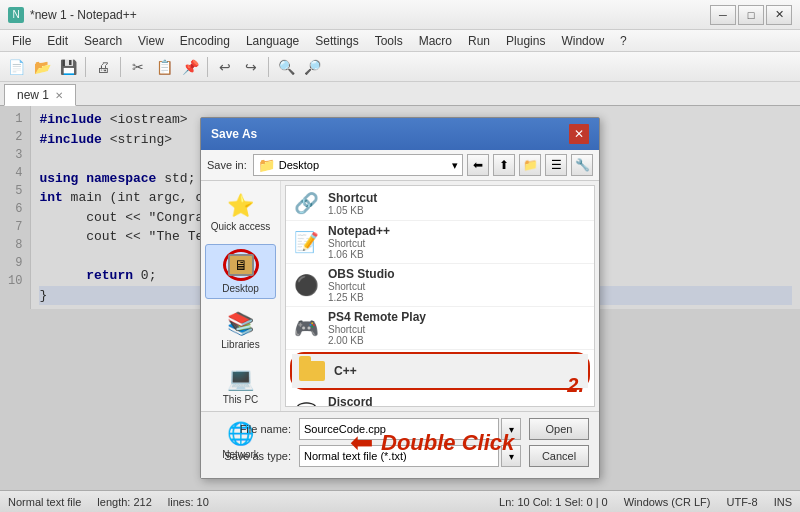  I want to click on status-left: Normal text file length: 212 lines: 10, so click(108, 502).